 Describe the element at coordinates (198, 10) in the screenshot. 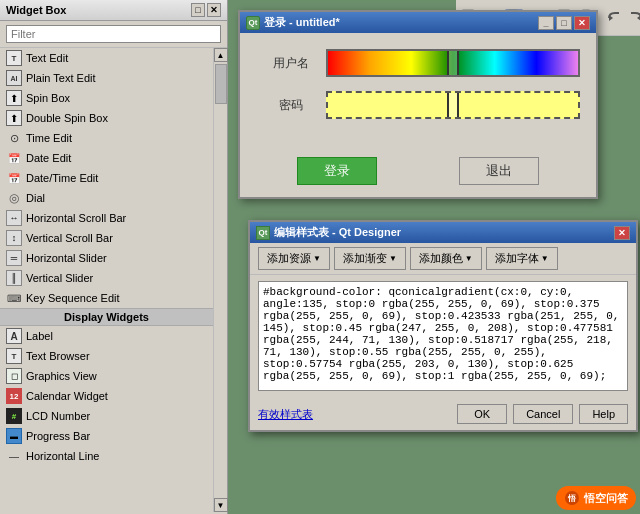

I see `widget-box-float-button: □` at that location.